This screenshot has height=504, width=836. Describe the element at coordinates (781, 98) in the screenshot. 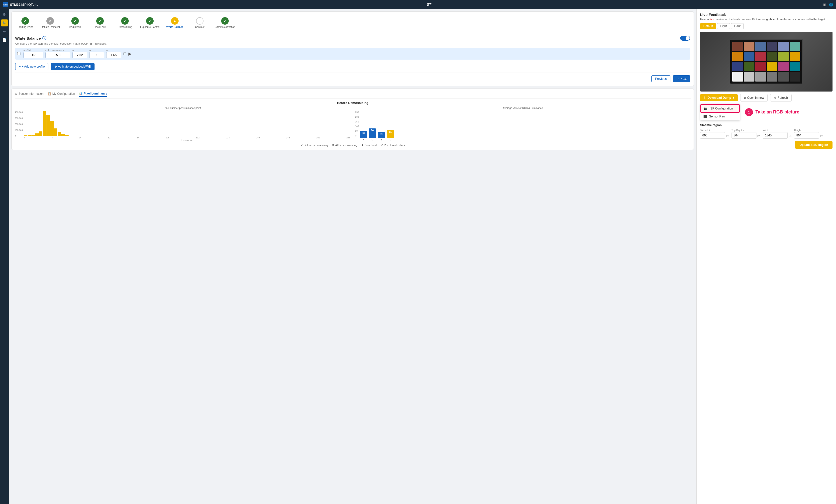

I see `refresh-button: ↺ Refresh` at that location.